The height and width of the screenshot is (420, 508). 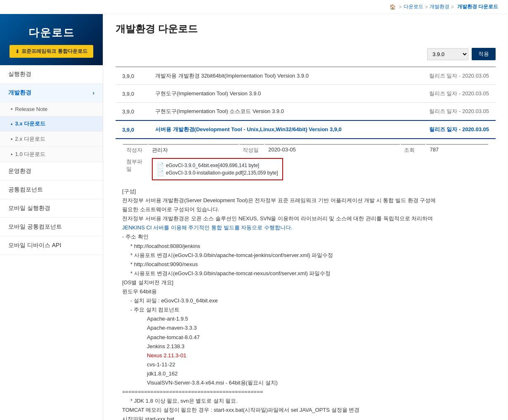 I want to click on devenv-arrow-icon: ›, so click(x=93, y=93).